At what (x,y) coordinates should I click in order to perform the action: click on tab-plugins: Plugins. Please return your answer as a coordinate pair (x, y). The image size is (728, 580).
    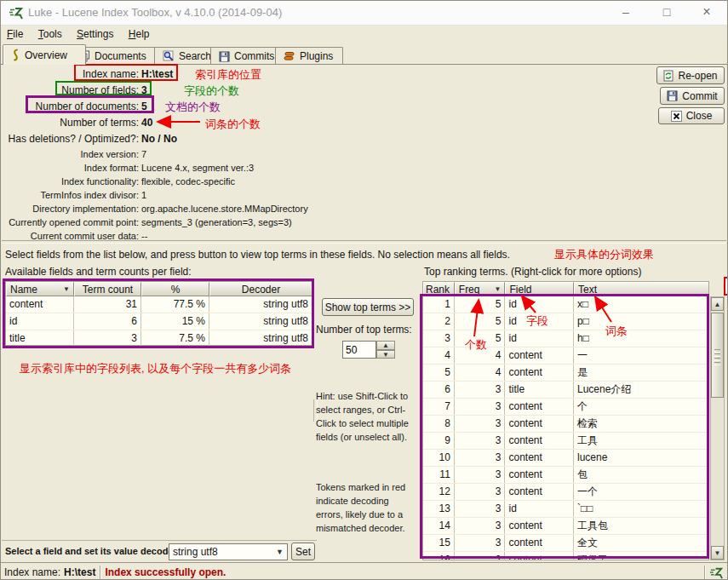
    Looking at the image, I should click on (309, 56).